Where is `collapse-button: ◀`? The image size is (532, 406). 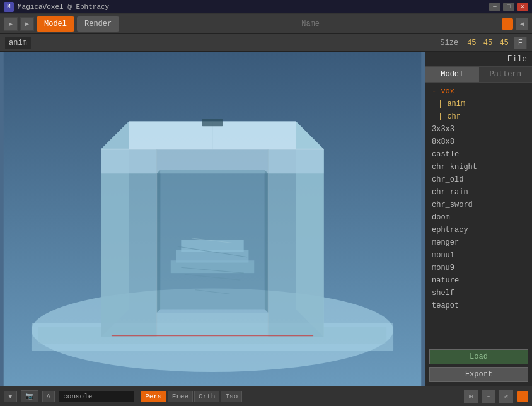
collapse-button: ◀ is located at coordinates (522, 24).